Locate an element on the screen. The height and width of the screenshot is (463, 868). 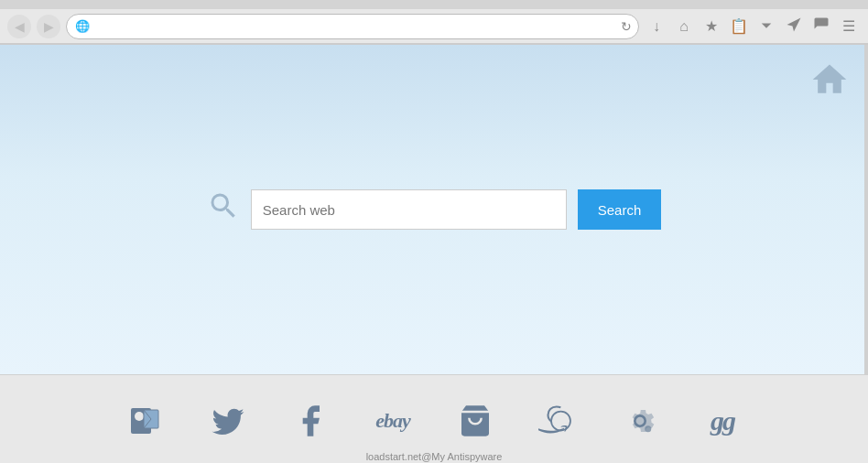
shortcut-twitter is located at coordinates (228, 421).